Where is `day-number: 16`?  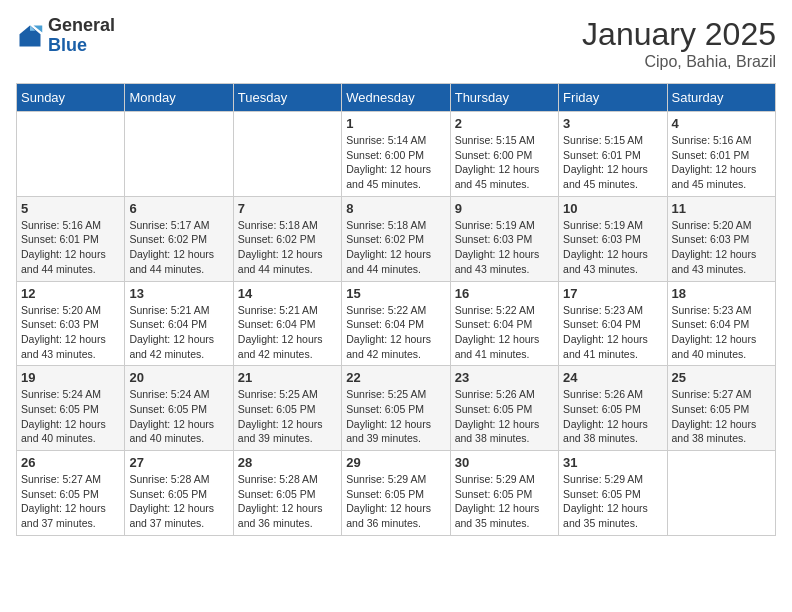
day-number: 16 is located at coordinates (504, 294).